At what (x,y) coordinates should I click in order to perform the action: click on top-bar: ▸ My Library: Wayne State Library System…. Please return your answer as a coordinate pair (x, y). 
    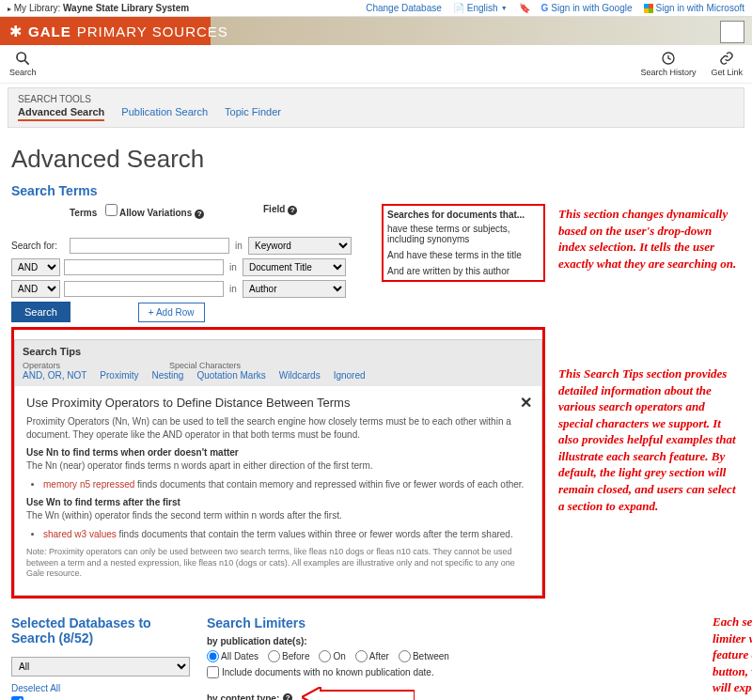
    Looking at the image, I should click on (376, 8).